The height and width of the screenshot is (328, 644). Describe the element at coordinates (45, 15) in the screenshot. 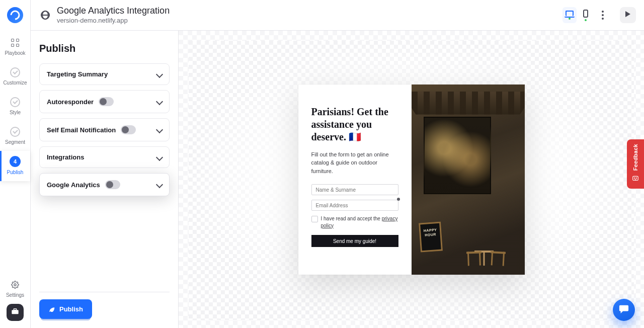

I see `globe-icon` at that location.